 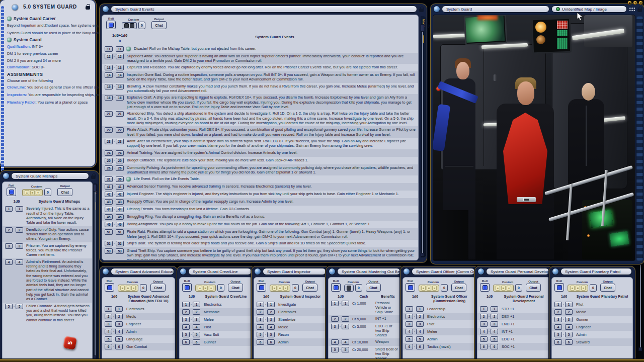 What do you see at coordinates (49, 266) in the screenshot?
I see `window-system-guard-mishaps: System Guard Mishaps Main Roll Custom ▲■…` at bounding box center [49, 266].